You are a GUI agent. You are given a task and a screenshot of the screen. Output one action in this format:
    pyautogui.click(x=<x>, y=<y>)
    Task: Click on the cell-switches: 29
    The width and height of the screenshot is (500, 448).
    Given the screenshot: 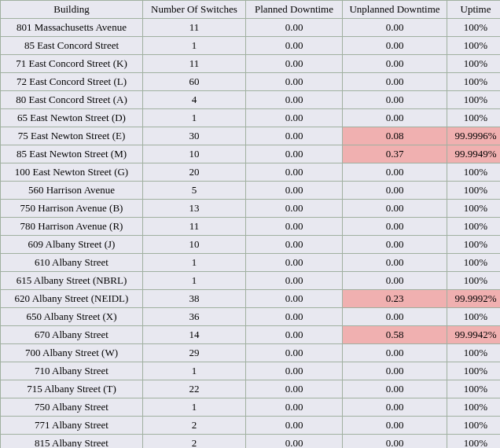 What is the action you would take?
    pyautogui.click(x=194, y=353)
    